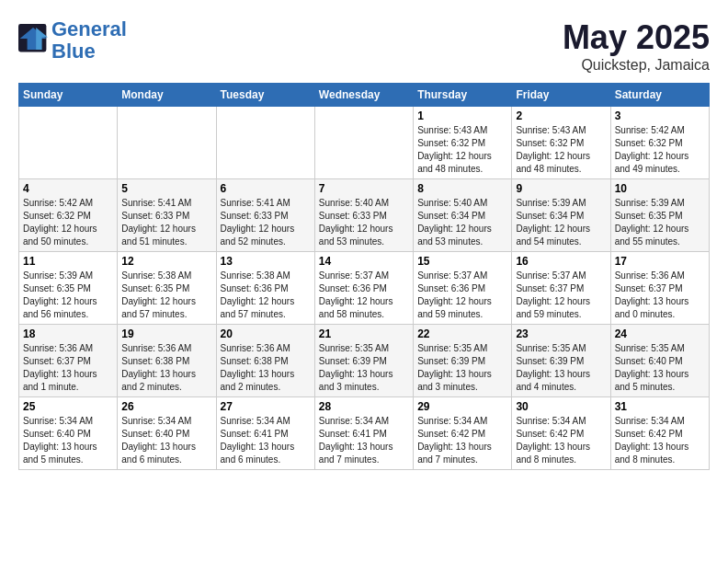  Describe the element at coordinates (167, 434) in the screenshot. I see `calendar-cell: 26Sunrise: 5:34 AMSunset: 6:40 PMDayligh…` at that location.